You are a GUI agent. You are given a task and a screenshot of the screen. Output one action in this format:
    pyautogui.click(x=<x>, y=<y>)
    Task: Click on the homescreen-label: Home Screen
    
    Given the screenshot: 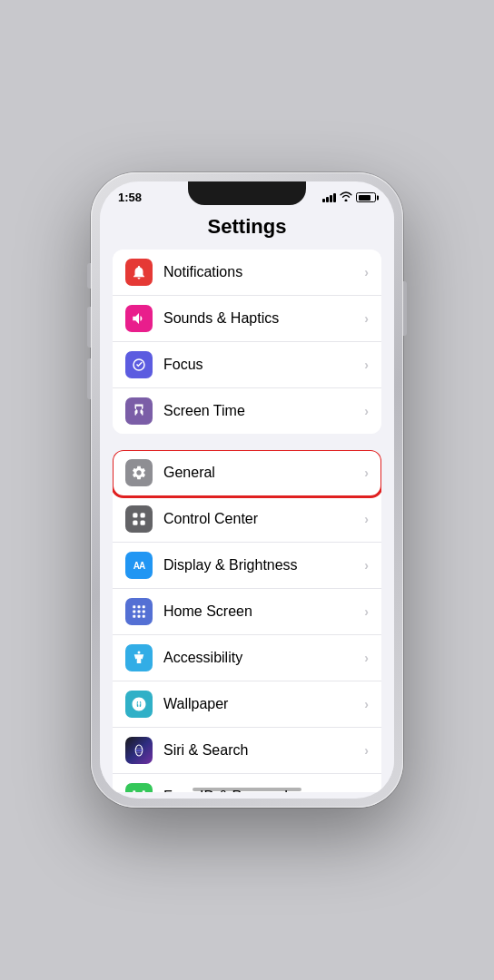 What is the action you would take?
    pyautogui.click(x=263, y=612)
    